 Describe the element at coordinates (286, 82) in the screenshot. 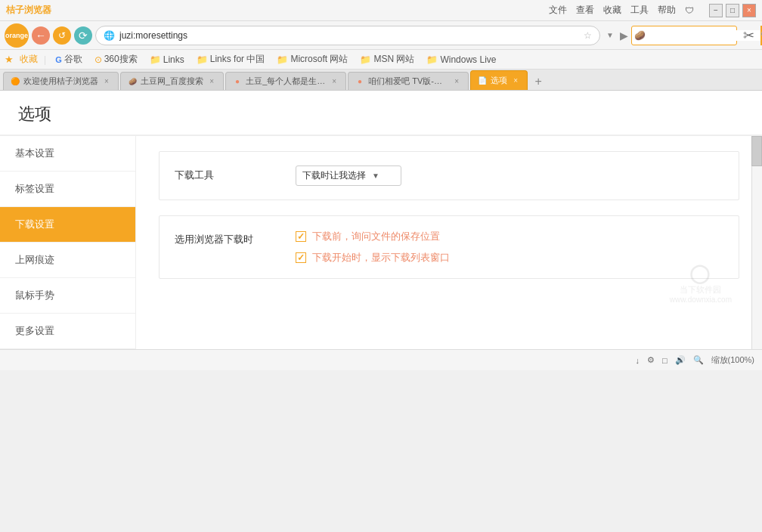

I see `tab-label-2: 土豆_每个人都是生活的导演` at that location.